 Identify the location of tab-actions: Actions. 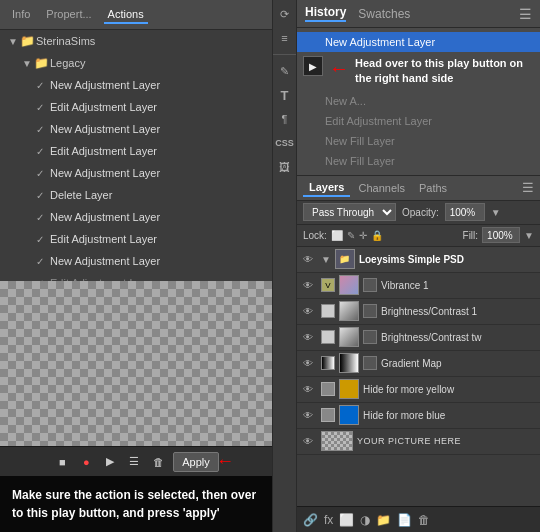
(126, 15).